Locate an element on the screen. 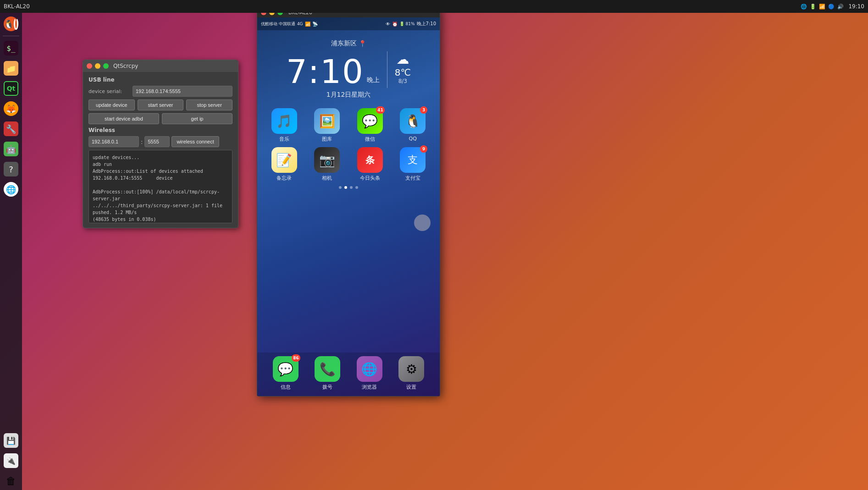  browser-icon: 🌐 is located at coordinates (370, 369).